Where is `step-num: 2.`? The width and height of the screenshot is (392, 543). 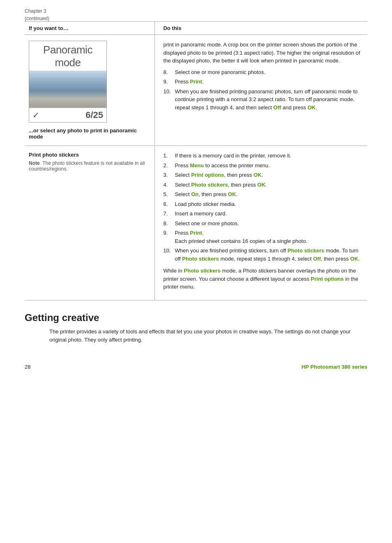 step-num: 2. is located at coordinates (169, 166).